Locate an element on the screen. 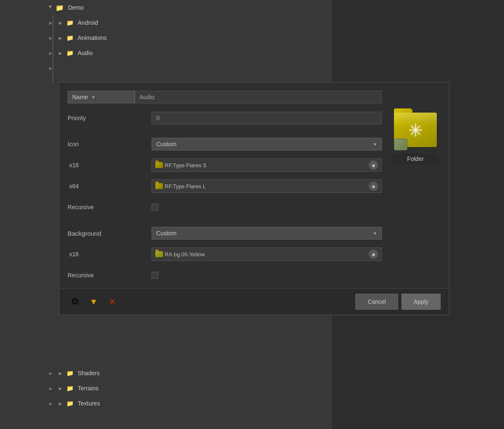 Image resolution: width=504 pixels, height=429 pixels. tree-label-android: Android is located at coordinates (88, 23).